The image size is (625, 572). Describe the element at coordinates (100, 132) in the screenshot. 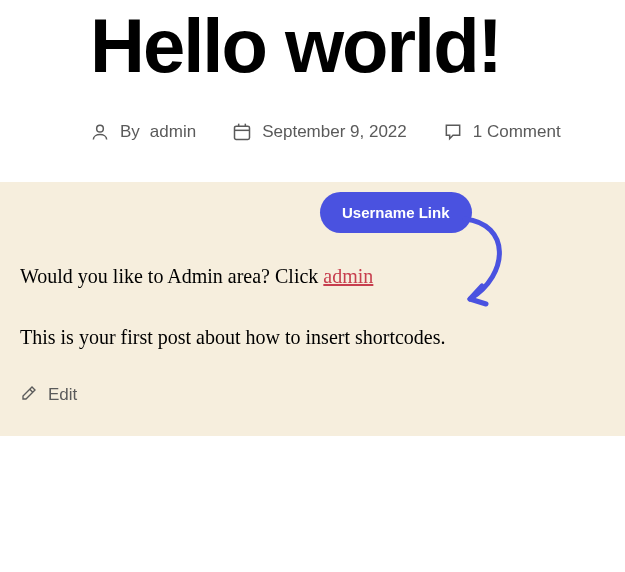

I see `person-icon` at that location.